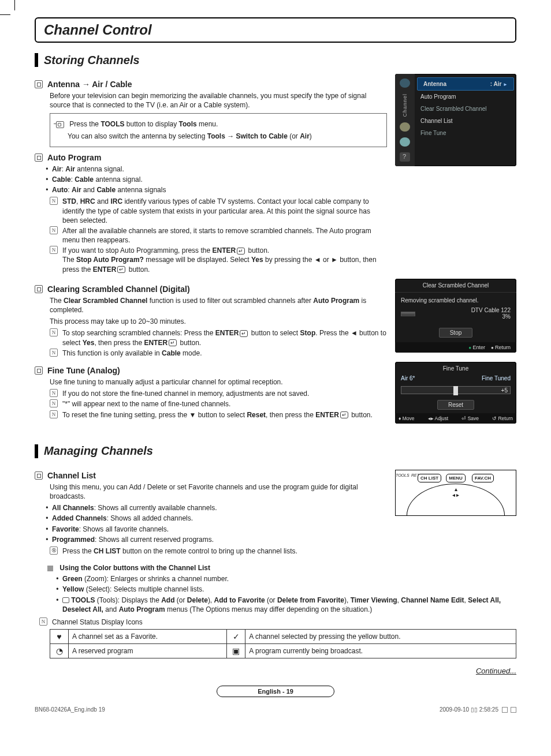 Image resolution: width=551 pixels, height=756 pixels. I want to click on osd-fine-status: Fine Tuned, so click(496, 379).